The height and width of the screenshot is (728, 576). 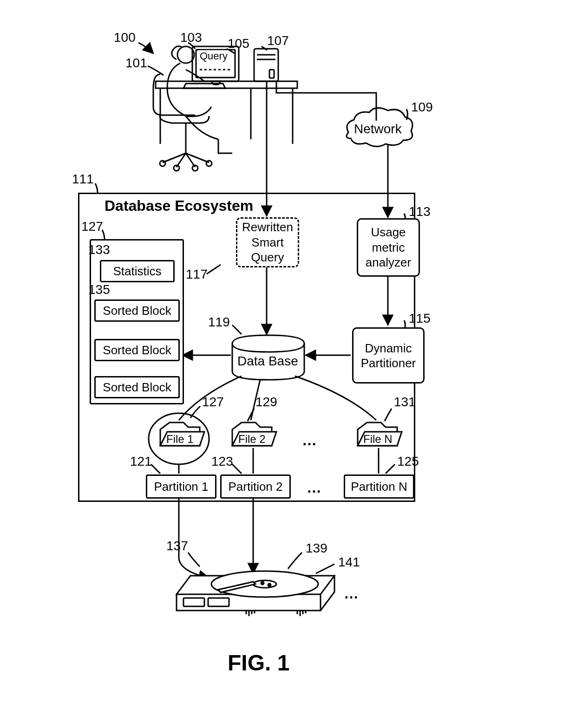 What do you see at coordinates (255, 593) in the screenshot?
I see `disk-drive-shape` at bounding box center [255, 593].